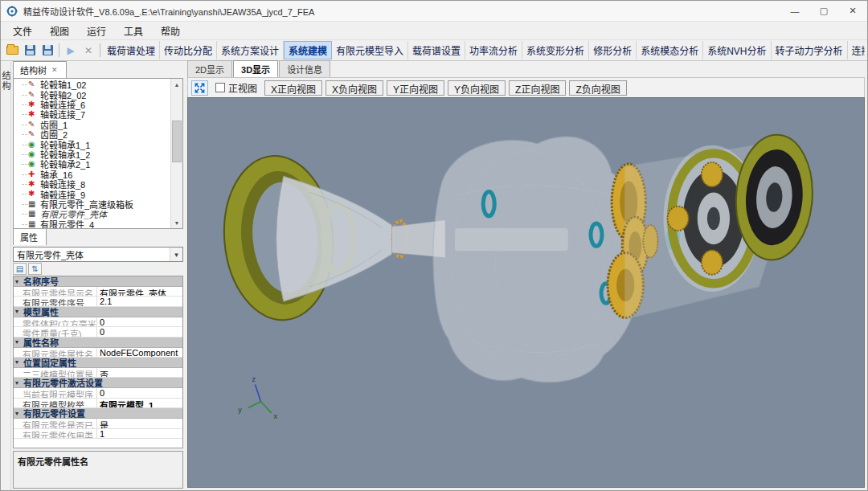 This screenshot has height=491, width=868. What do you see at coordinates (41, 281) in the screenshot?
I see `property-group-label: 名称序号` at bounding box center [41, 281].